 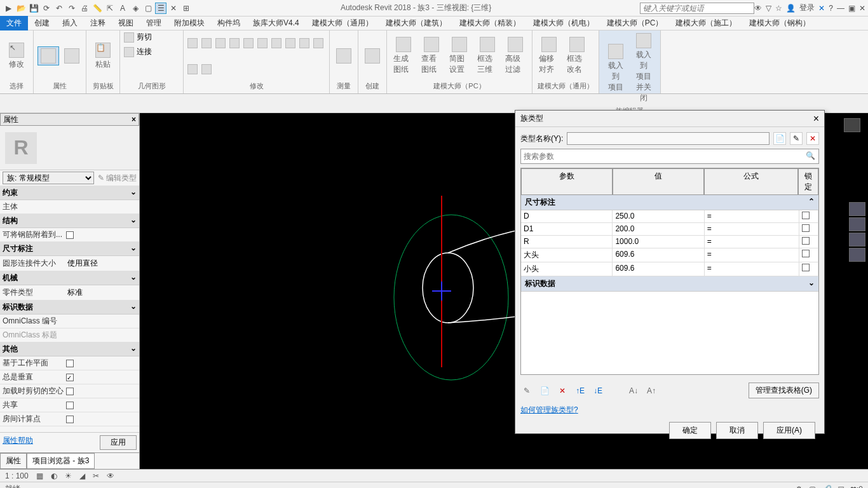 I want to click on menu-bm-mep: 建模大师（机电）, so click(x=564, y=23).